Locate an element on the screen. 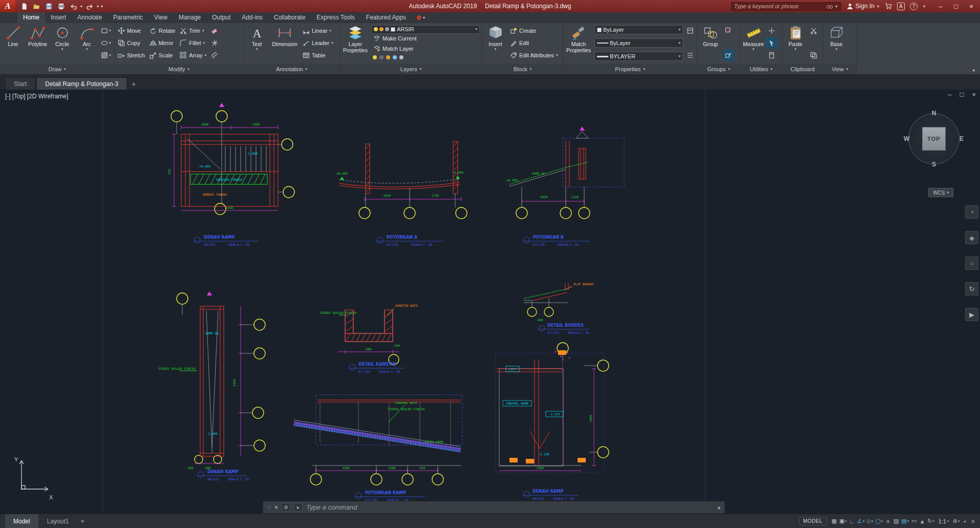 This screenshot has width=980, height=528. help-button: ? is located at coordinates (913, 6).